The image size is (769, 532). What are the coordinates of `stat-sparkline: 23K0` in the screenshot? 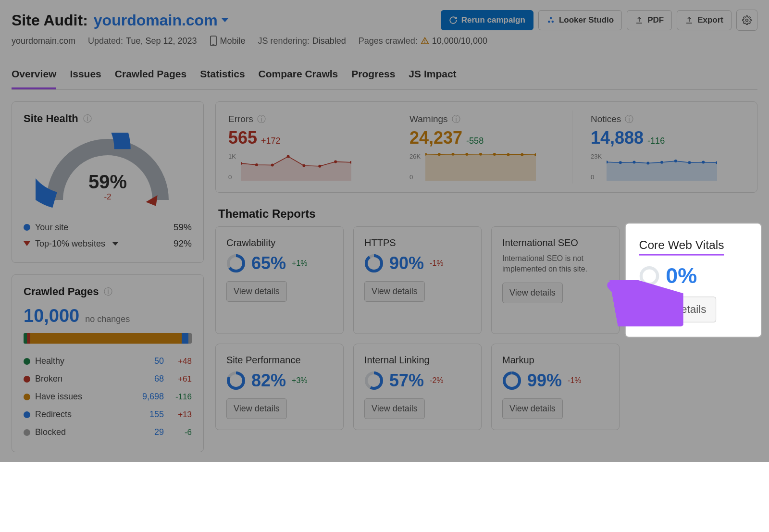 It's located at (668, 167).